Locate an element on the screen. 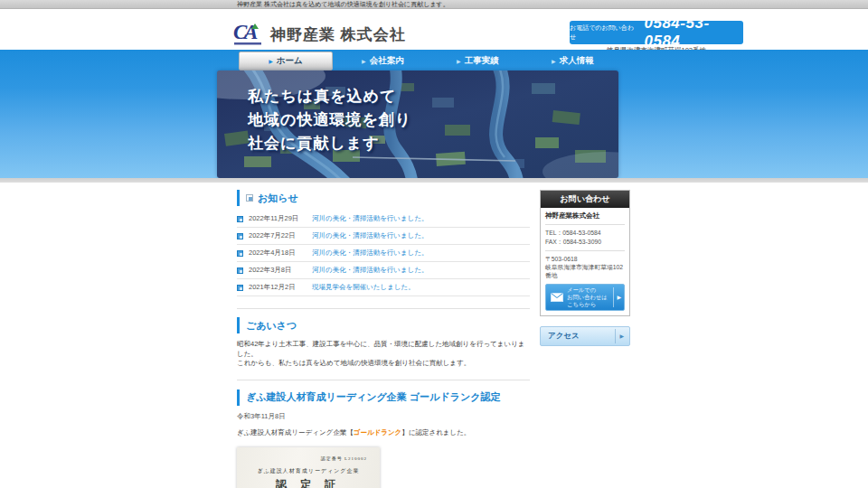  news-row: 2022年7月22日 河川の美化・清掃活動を行いました。 is located at coordinates (383, 237).